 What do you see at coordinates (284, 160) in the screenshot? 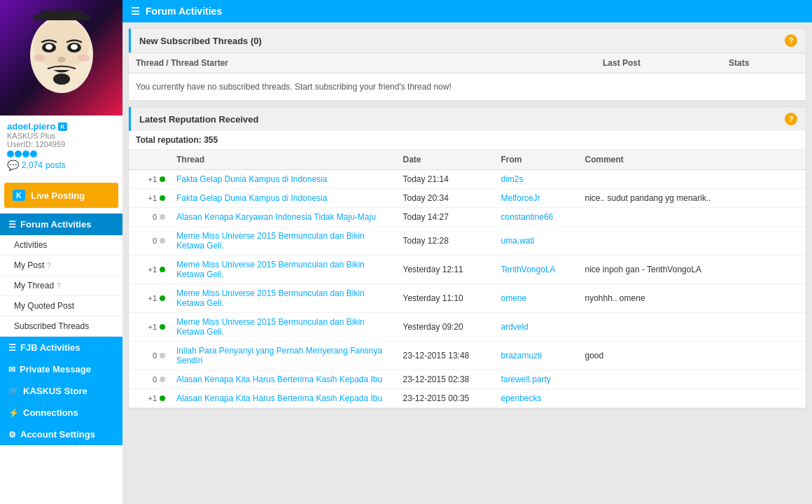
I see `rep-col-thread: Thread` at bounding box center [284, 160].